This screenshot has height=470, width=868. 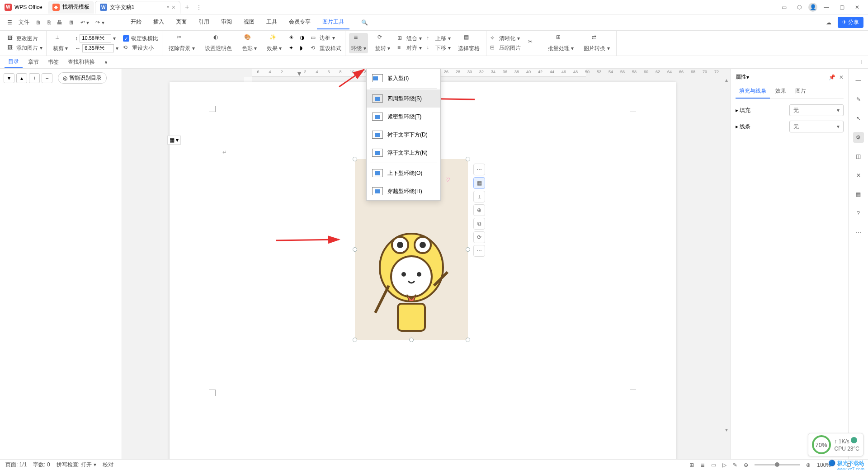 I want to click on cube-icon: ⬡, so click(x=799, y=7).